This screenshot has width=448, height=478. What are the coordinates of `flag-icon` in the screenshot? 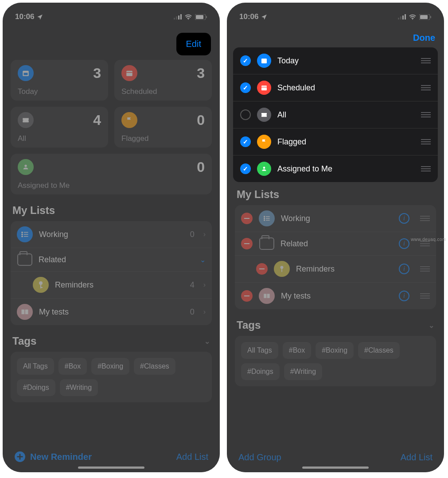 It's located at (129, 120).